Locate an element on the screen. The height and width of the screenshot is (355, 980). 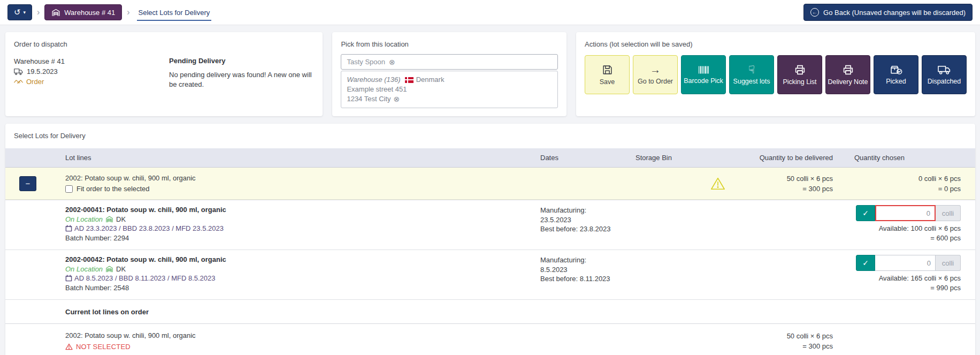
available-line1: Available: 100 colli × 6 pcs is located at coordinates (899, 229).